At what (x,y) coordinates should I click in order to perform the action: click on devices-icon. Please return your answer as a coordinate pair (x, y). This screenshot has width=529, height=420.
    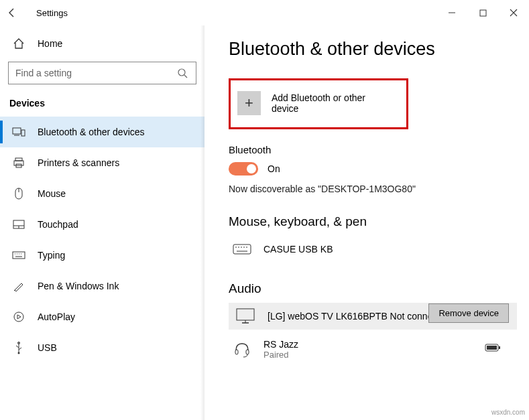
    Looking at the image, I should click on (19, 132).